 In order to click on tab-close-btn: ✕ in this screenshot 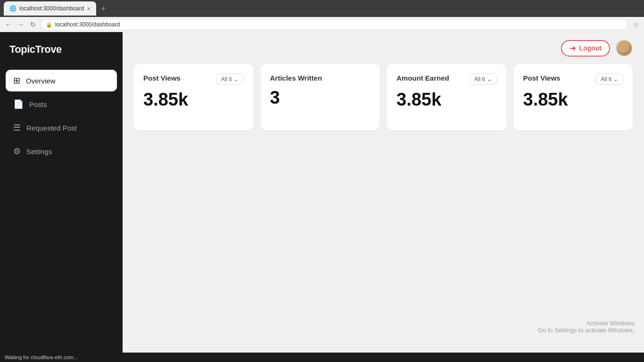, I will do `click(89, 8)`.